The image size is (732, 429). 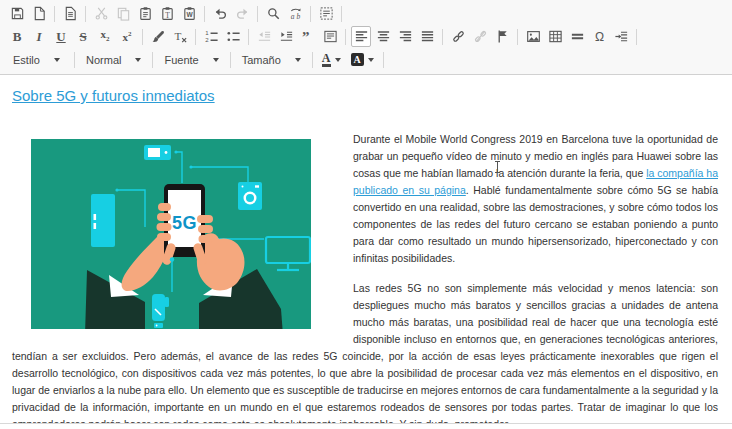 What do you see at coordinates (104, 60) in the screenshot?
I see `paragraph-format-combo-label: Normal` at bounding box center [104, 60].